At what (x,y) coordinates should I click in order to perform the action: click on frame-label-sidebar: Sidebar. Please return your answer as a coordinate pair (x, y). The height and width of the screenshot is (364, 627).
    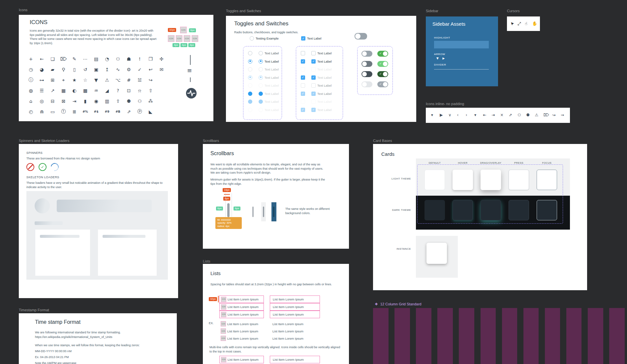
    Looking at the image, I should click on (432, 11).